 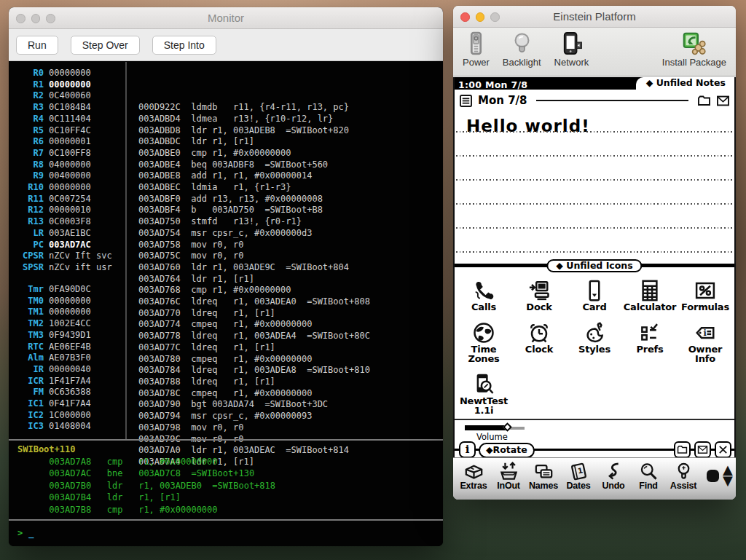 What do you see at coordinates (146, 462) in the screenshot?
I see `code-line: 003AD7A8 cmp r1, #0x00000000` at bounding box center [146, 462].